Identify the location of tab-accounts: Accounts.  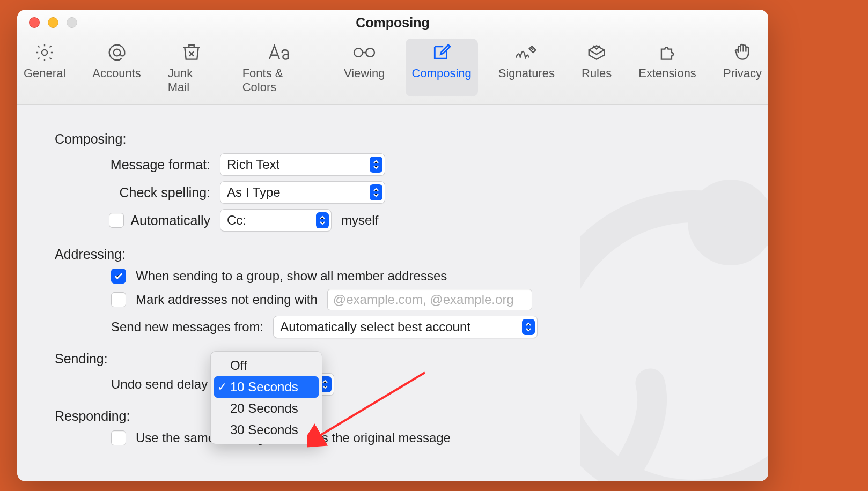
(117, 68).